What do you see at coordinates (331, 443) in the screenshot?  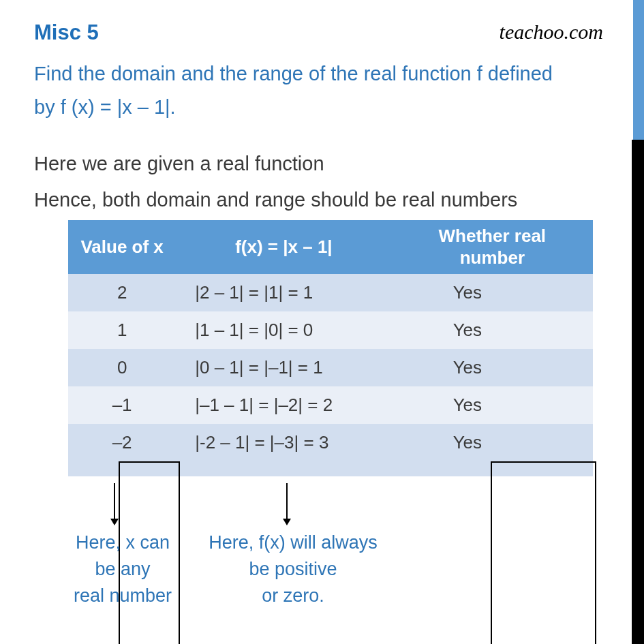 I see `table-row: –2 |-2 – 1| = |–3| = 3 Yes` at bounding box center [331, 443].